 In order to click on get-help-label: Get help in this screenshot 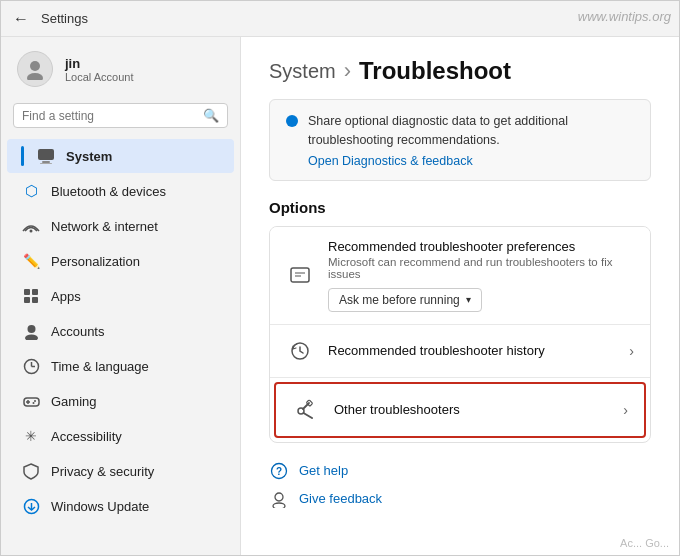, I will do `click(324, 470)`.